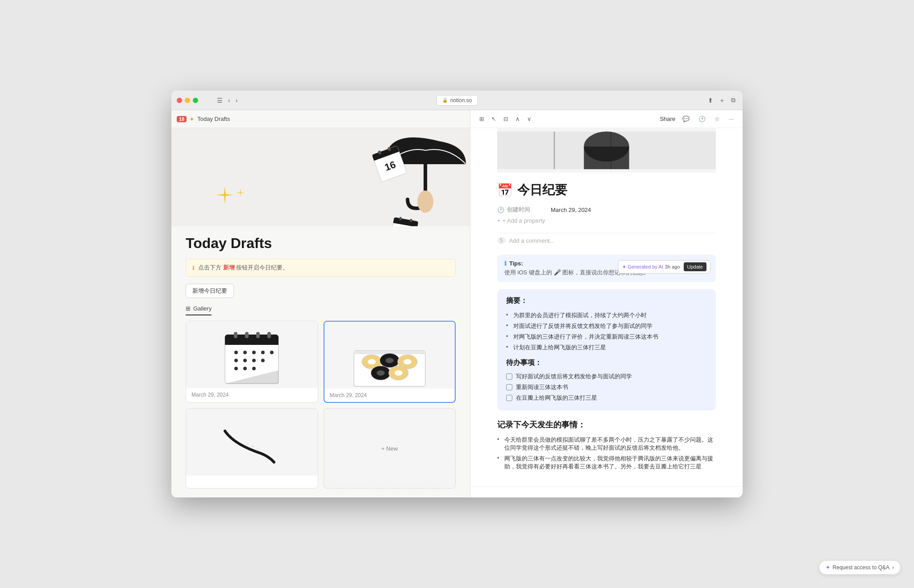 The image size is (914, 588). What do you see at coordinates (710, 100) in the screenshot?
I see `screen-share-icon: ⬆` at bounding box center [710, 100].